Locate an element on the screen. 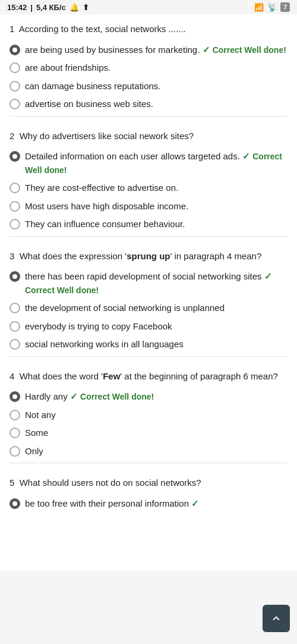  option-row-q4-o1: Hardly any ✓ Correct Well done! is located at coordinates (148, 397).